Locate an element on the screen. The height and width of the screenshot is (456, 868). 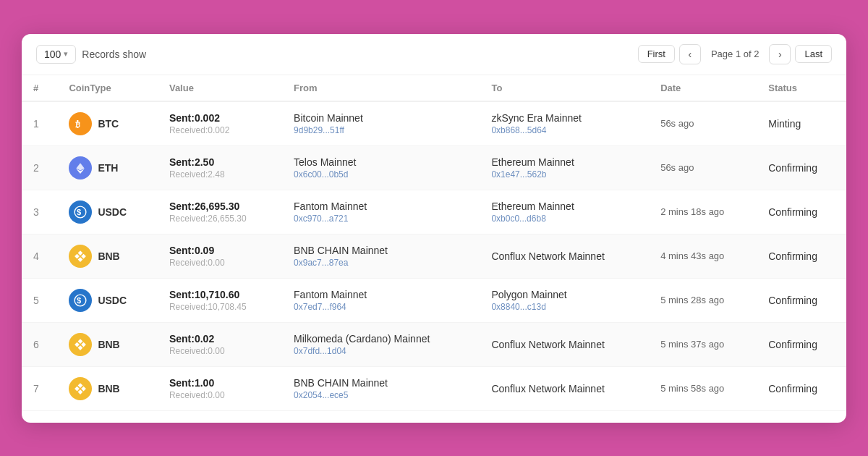
row-num: 4 is located at coordinates (39, 256).